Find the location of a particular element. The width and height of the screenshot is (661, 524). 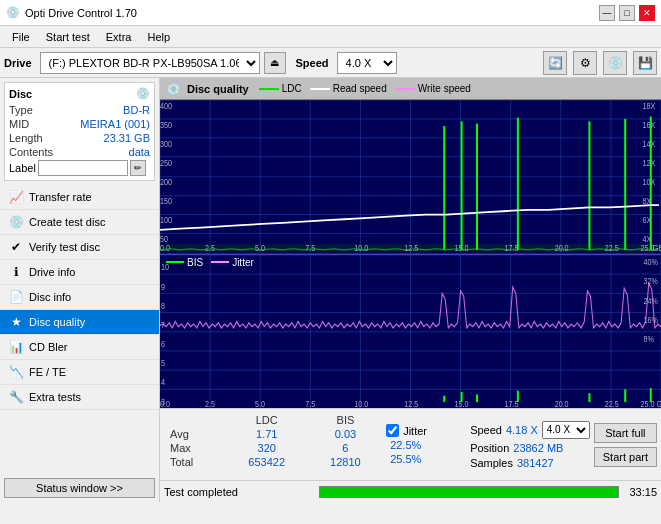

svg-text: 16X is located at coordinates (650, 126).